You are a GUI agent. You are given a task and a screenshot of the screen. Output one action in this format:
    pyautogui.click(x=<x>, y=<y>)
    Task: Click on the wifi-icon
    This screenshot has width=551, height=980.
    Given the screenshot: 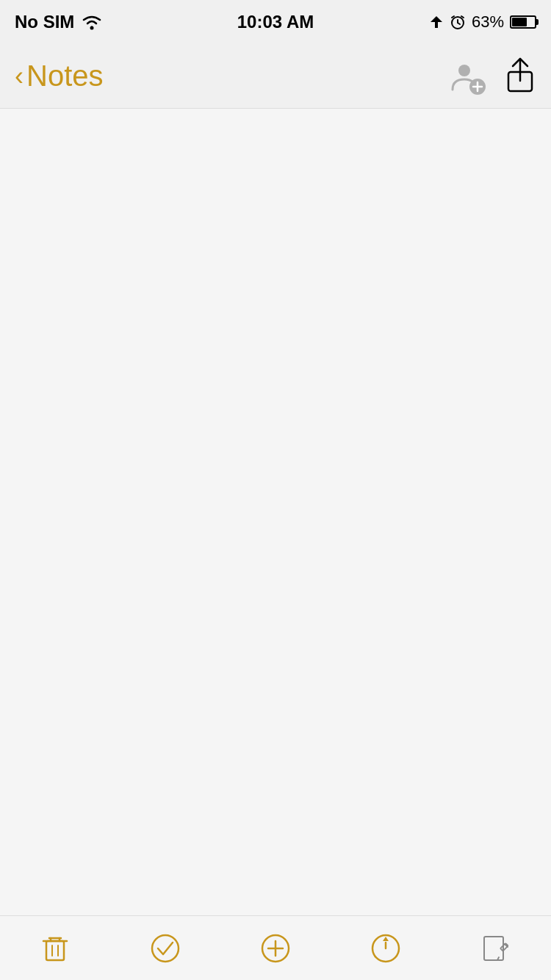 What is the action you would take?
    pyautogui.click(x=92, y=22)
    